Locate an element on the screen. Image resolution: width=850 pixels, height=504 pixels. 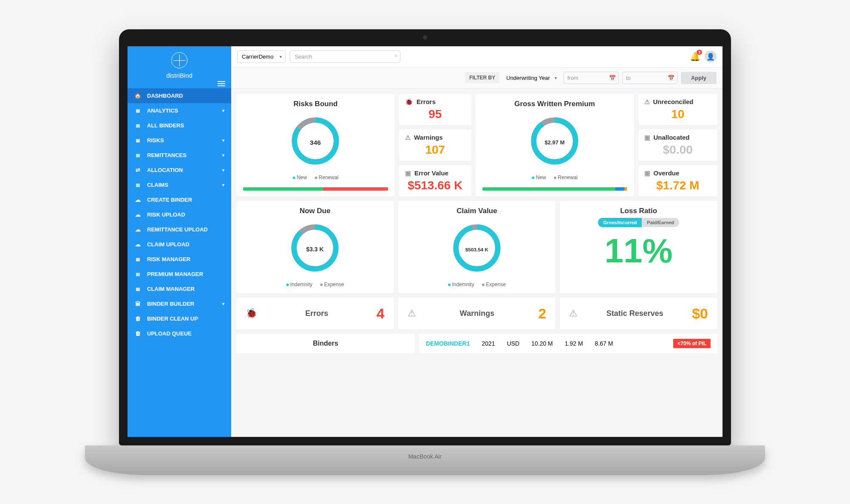
user-icon: 👤 is located at coordinates (711, 57).